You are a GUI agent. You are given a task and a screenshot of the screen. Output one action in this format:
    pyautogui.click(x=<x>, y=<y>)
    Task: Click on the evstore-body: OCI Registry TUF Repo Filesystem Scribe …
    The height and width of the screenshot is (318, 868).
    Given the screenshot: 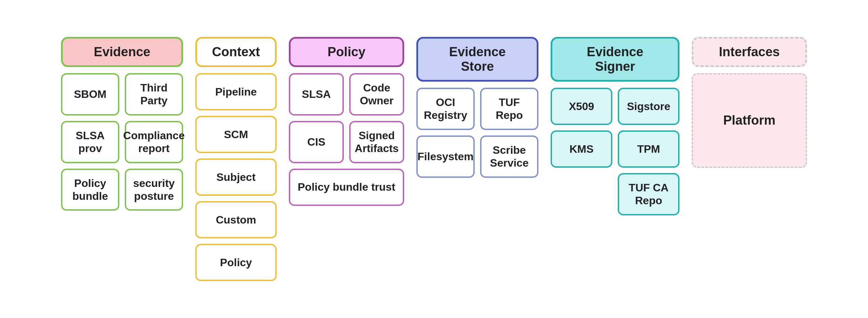 What is the action you would take?
    pyautogui.click(x=477, y=133)
    